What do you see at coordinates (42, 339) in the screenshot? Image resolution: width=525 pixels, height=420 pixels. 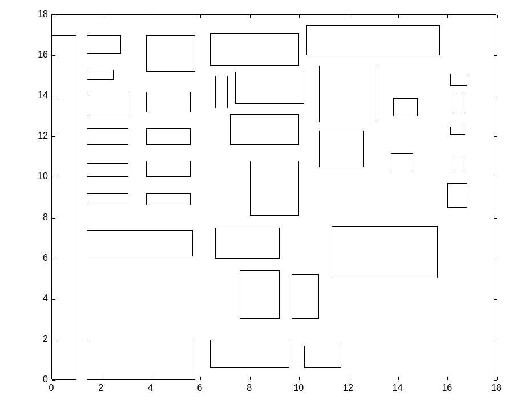 I see `ytick-label: 2` at bounding box center [42, 339].